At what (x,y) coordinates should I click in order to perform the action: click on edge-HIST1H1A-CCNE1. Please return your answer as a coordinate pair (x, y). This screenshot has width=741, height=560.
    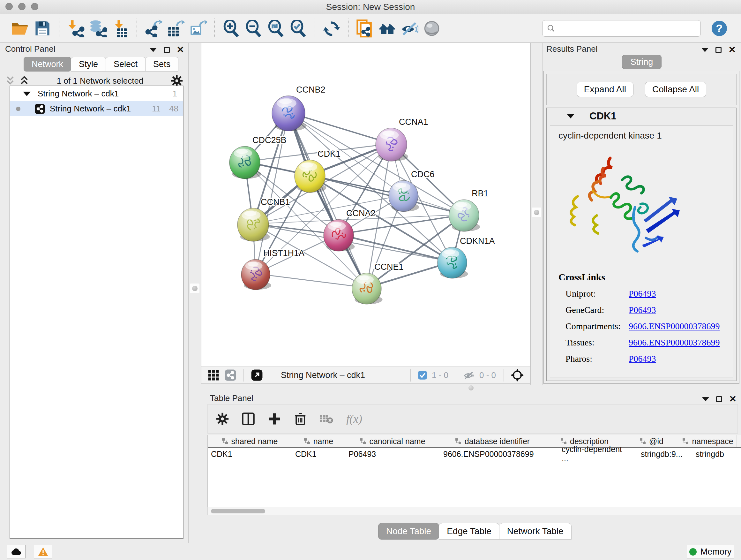
    Looking at the image, I should click on (311, 281).